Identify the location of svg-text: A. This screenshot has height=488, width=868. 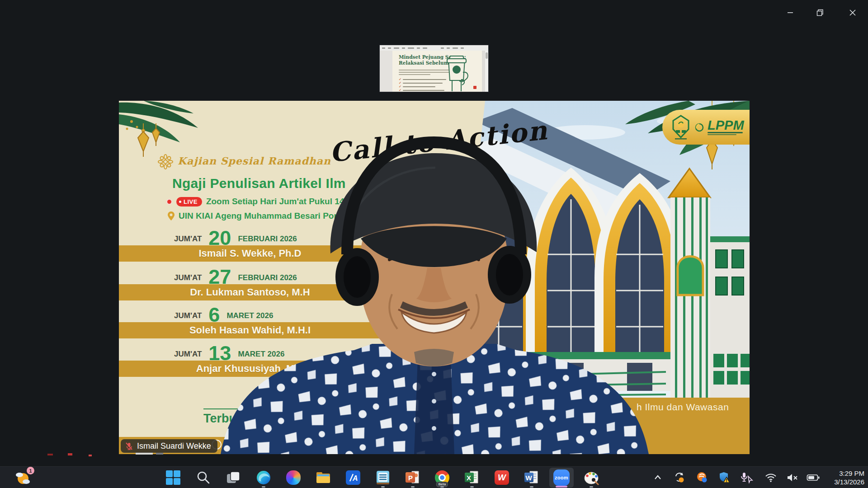
(355, 478).